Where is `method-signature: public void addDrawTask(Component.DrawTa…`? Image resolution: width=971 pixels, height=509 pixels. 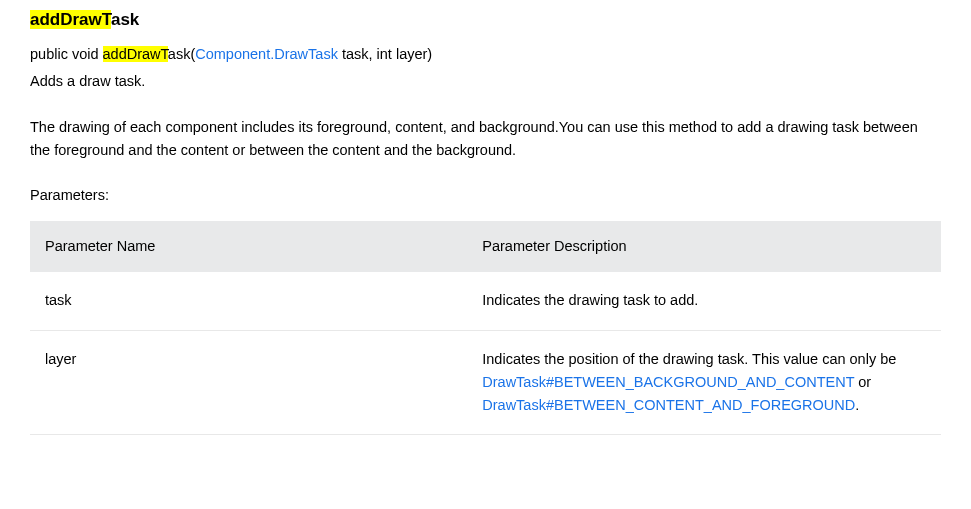
method-signature: public void addDrawTask(Component.DrawTa… is located at coordinates (486, 54).